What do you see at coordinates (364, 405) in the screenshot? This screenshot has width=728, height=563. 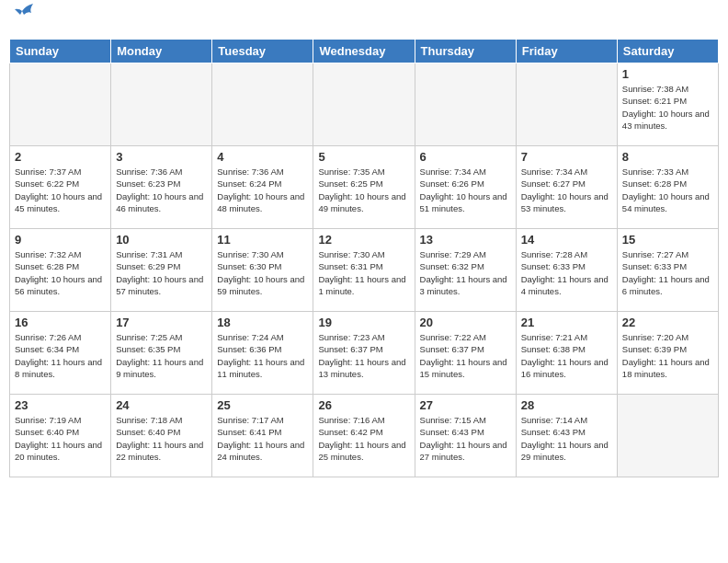 I see `day-number: 26` at bounding box center [364, 405].